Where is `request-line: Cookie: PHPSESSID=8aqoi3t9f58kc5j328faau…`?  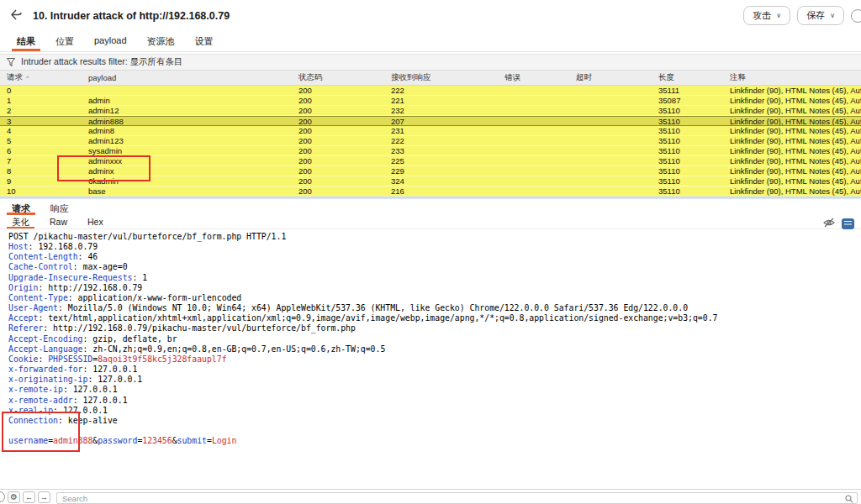
request-line: Cookie: PHPSESSID=8aqoi3t9f58kc5j328faau… is located at coordinates (435, 360).